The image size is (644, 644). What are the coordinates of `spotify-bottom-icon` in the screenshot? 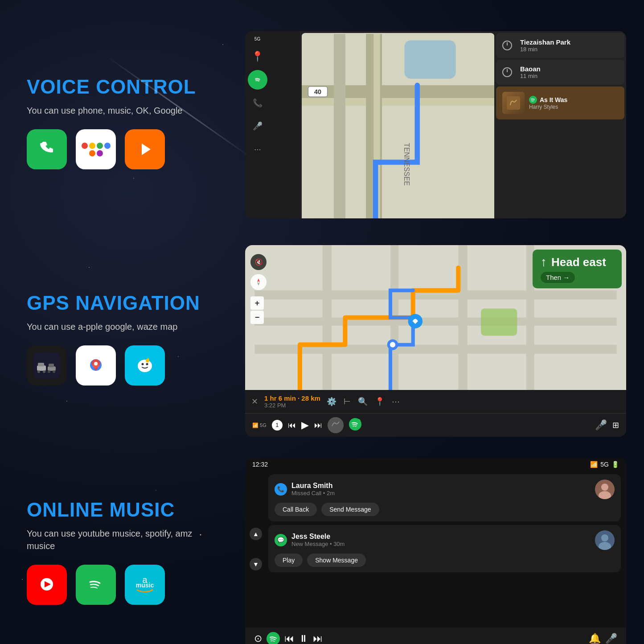 It's located at (273, 638).